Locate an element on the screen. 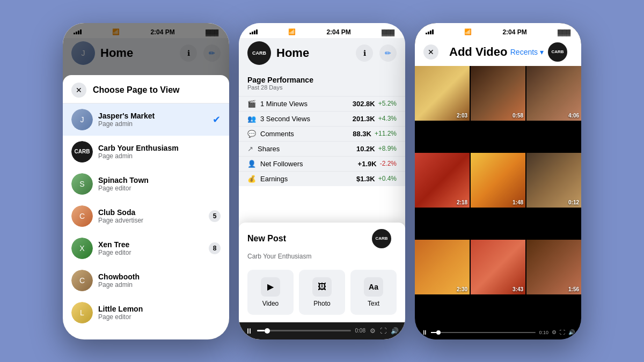  perf-row-2-3: ↗ Shares 10.2K +8.9% is located at coordinates (322, 149).